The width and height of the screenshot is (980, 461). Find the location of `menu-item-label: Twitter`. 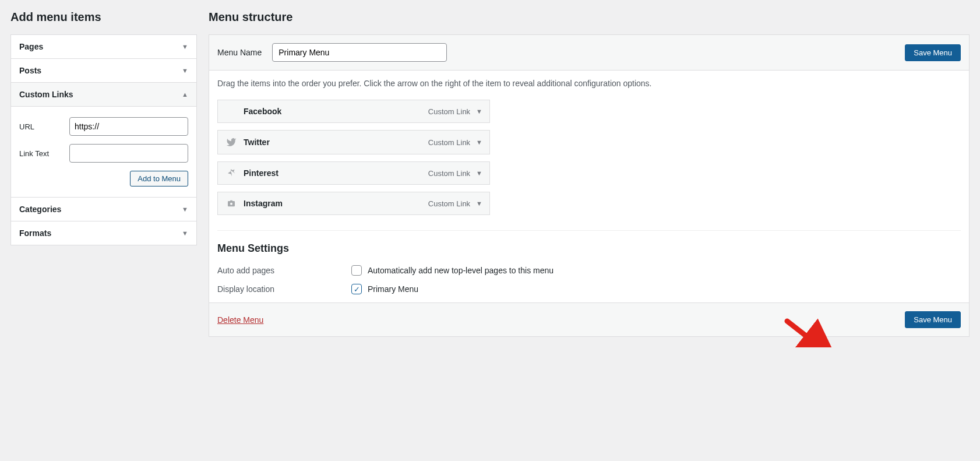

menu-item-label: Twitter is located at coordinates (336, 142).